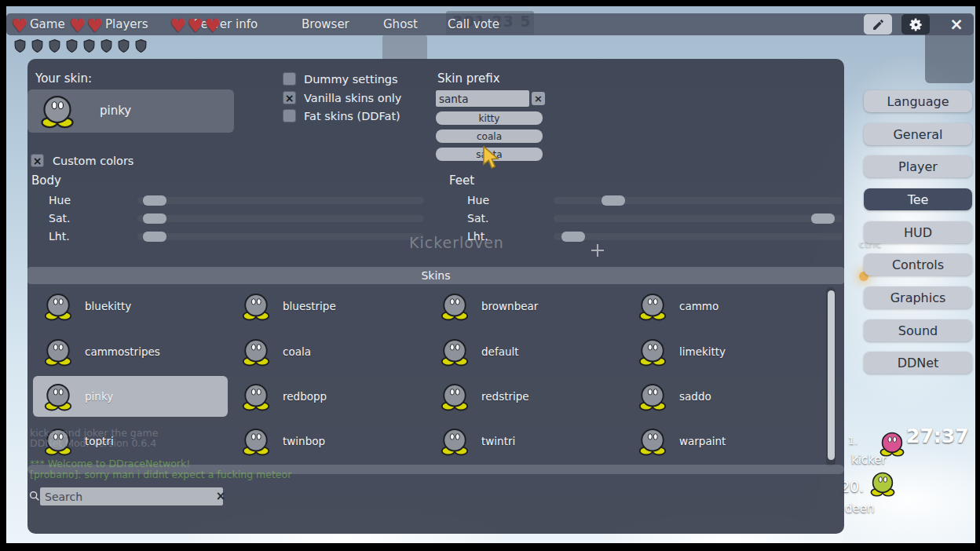 This screenshot has width=980, height=551. What do you see at coordinates (506, 396) in the screenshot?
I see `skin-name: redstripe` at bounding box center [506, 396].